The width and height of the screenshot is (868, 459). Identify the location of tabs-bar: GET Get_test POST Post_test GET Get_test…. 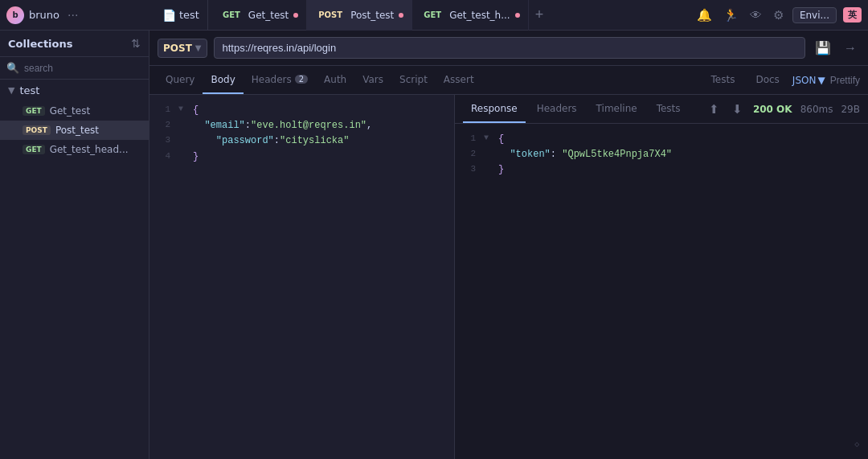
(452, 15).